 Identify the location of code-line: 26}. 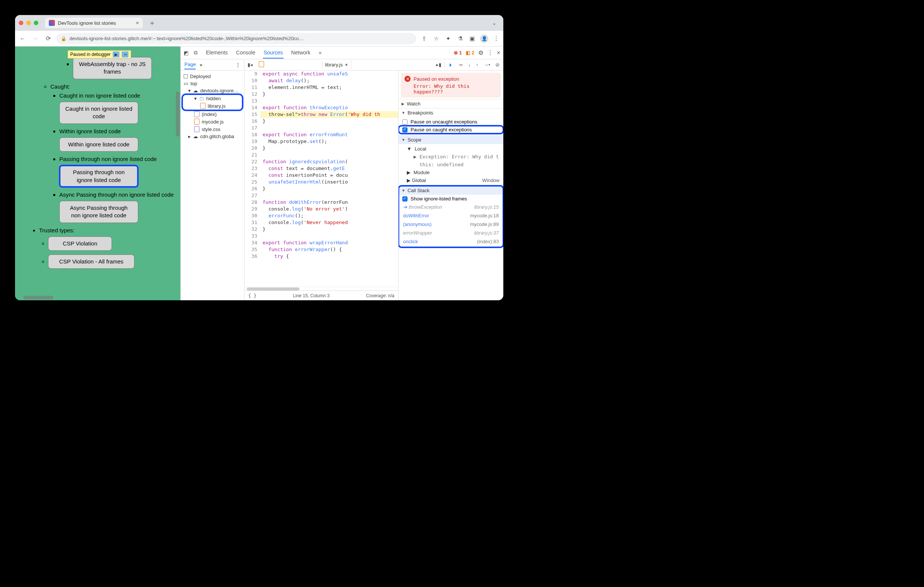
(322, 189).